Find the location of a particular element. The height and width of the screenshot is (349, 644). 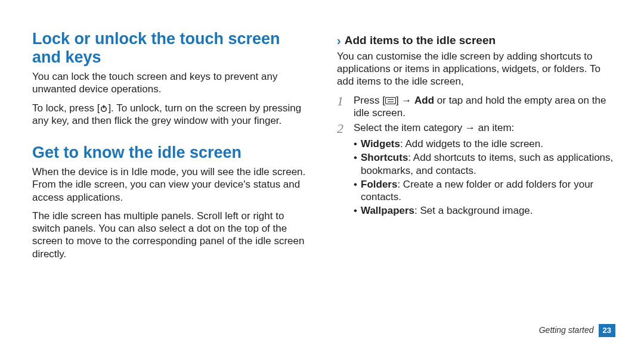

heading-lock-unlock: Lock or unlock the touch screen and keys is located at coordinates (172, 48).